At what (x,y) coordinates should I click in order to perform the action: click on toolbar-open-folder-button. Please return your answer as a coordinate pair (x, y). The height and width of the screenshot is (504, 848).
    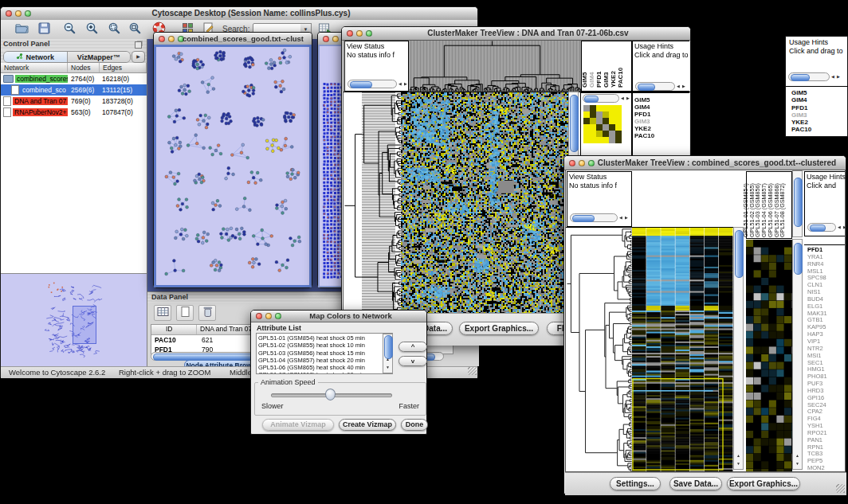
    Looking at the image, I should click on (22, 30).